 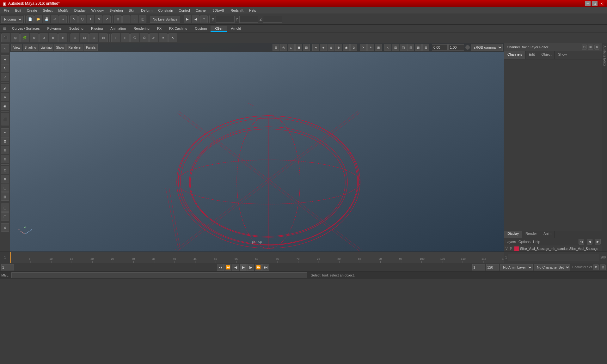 What do you see at coordinates (48, 10) in the screenshot?
I see `menu-select: Select` at bounding box center [48, 10].